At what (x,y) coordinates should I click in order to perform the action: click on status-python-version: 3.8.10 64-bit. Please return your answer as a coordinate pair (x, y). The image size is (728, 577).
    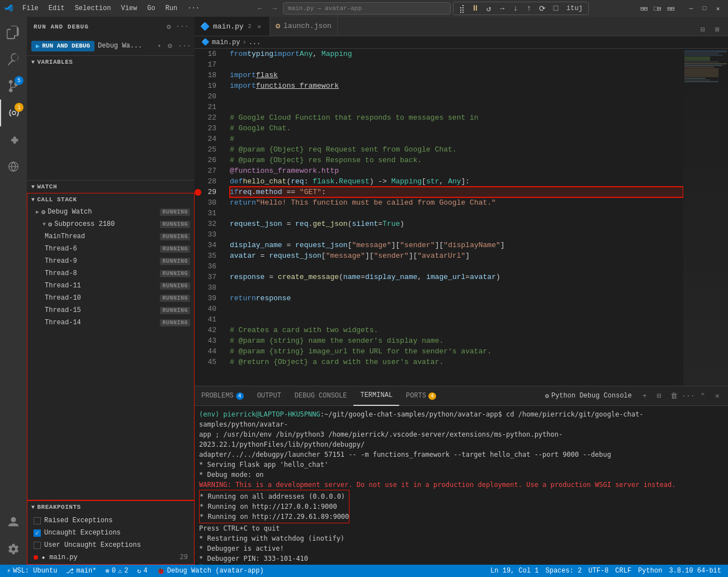
    Looking at the image, I should click on (695, 571).